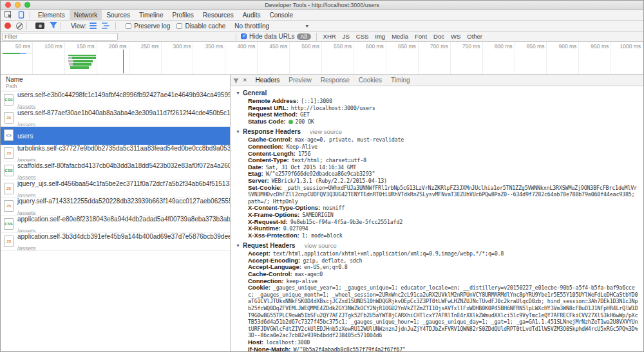  Describe the element at coordinates (363, 36) in the screenshot. I see `filter-type-css: CSS` at that location.